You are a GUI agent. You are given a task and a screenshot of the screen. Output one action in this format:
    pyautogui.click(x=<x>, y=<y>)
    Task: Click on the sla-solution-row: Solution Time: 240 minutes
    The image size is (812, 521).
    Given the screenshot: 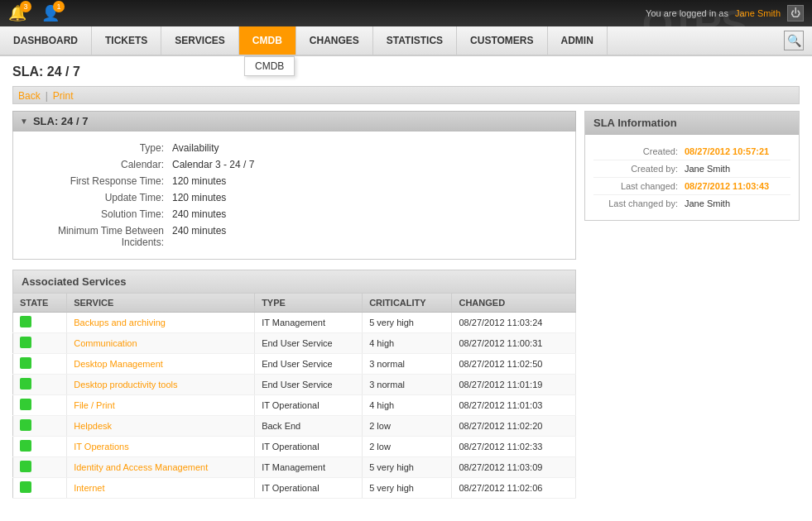 What is the action you would take?
    pyautogui.click(x=295, y=214)
    